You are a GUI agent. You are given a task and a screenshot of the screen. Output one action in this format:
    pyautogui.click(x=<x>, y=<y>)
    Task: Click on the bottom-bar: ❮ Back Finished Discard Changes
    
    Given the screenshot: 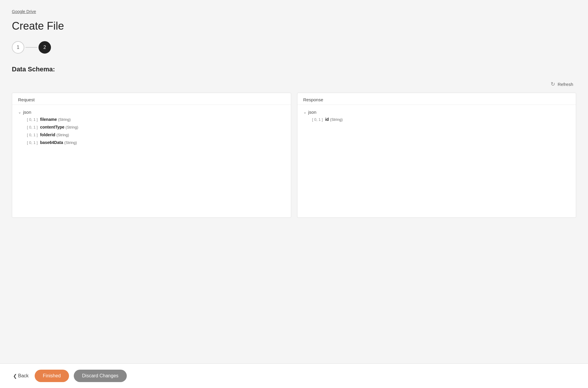 What is the action you would take?
    pyautogui.click(x=294, y=376)
    